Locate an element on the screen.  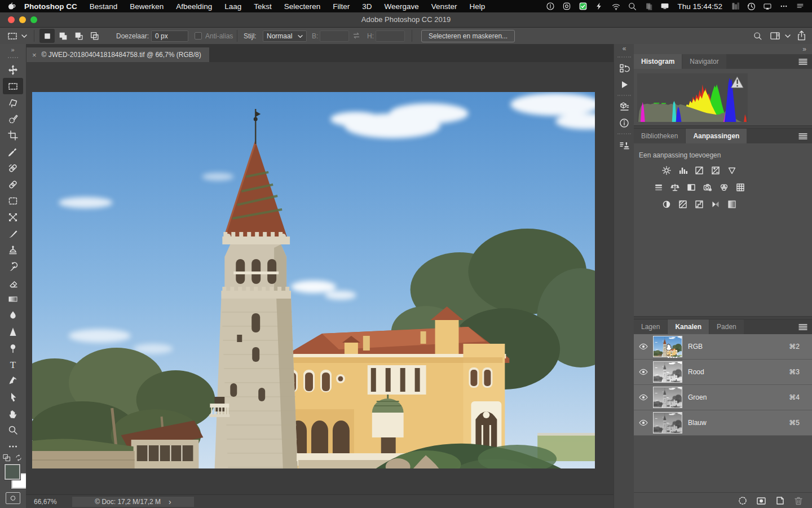
menu-bestand: Bestand is located at coordinates (104, 7).